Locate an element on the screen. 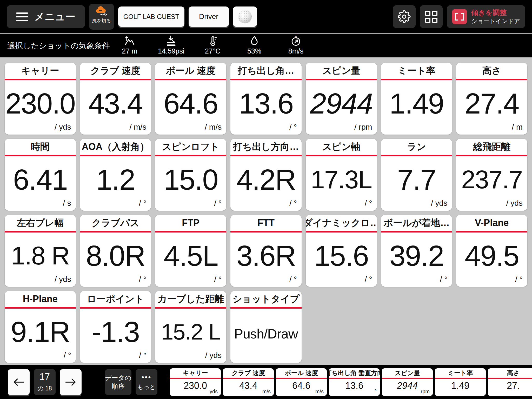 This screenshot has width=532, height=399. summary-unit: ° is located at coordinates (376, 392).